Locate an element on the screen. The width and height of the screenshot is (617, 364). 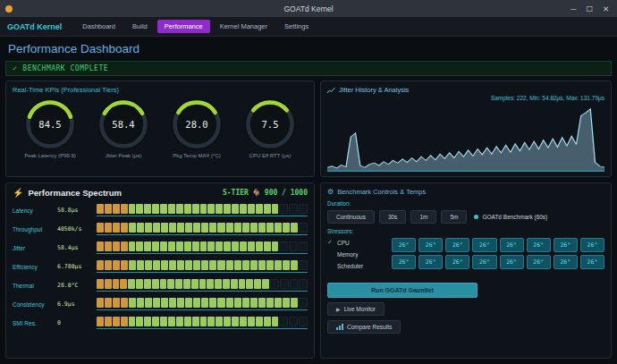
kpi-panel: Real-Time KPIs (Professional Tiers) 84.5… is located at coordinates (160, 129).